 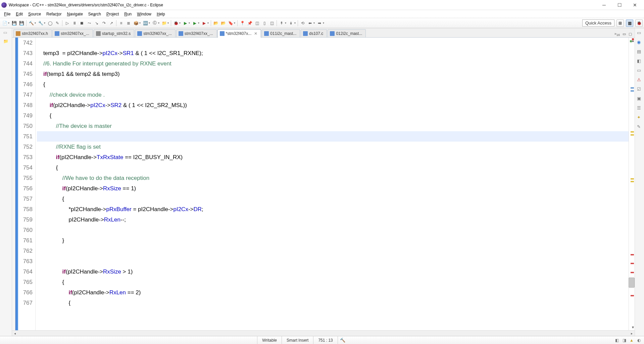 I want to click on step-return-icon: ↗, so click(x=111, y=23).